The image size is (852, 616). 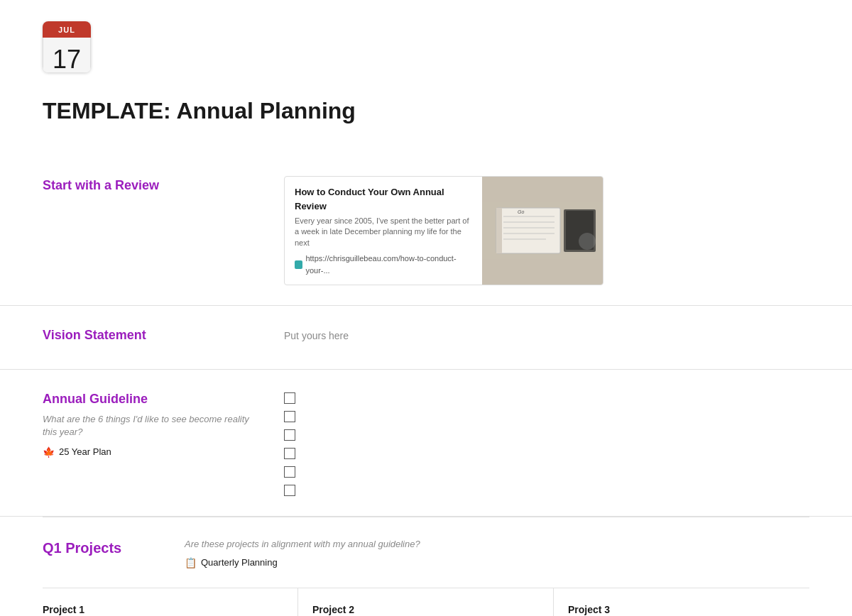 I want to click on section-q1-projects: Q1 Projects Are these projects in alignm…, so click(x=426, y=566).